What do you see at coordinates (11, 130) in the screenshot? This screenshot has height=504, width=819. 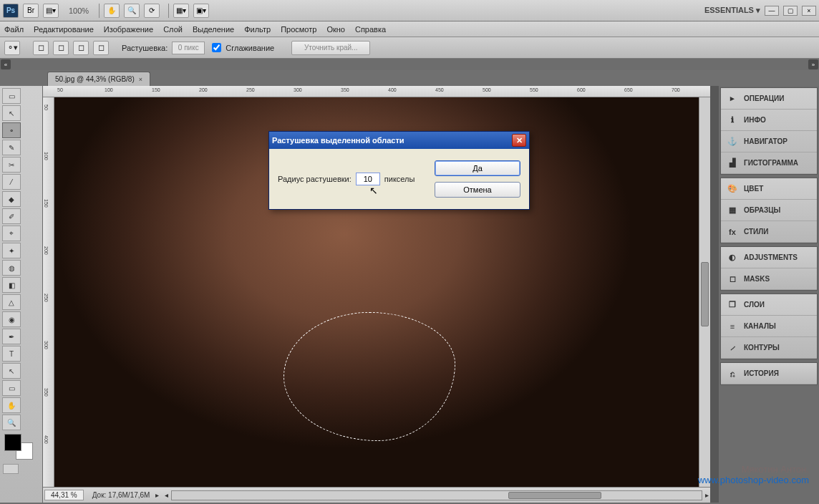 I see `lasso-tool: ⚬` at bounding box center [11, 130].